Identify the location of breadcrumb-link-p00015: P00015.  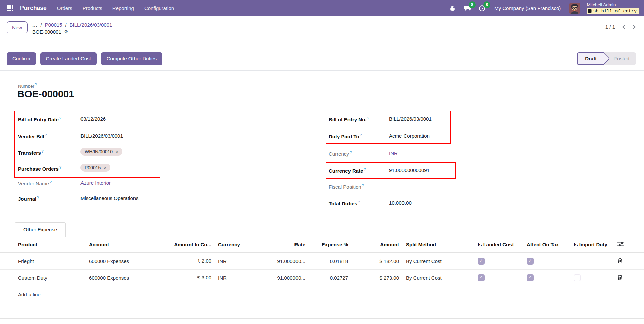
(54, 25).